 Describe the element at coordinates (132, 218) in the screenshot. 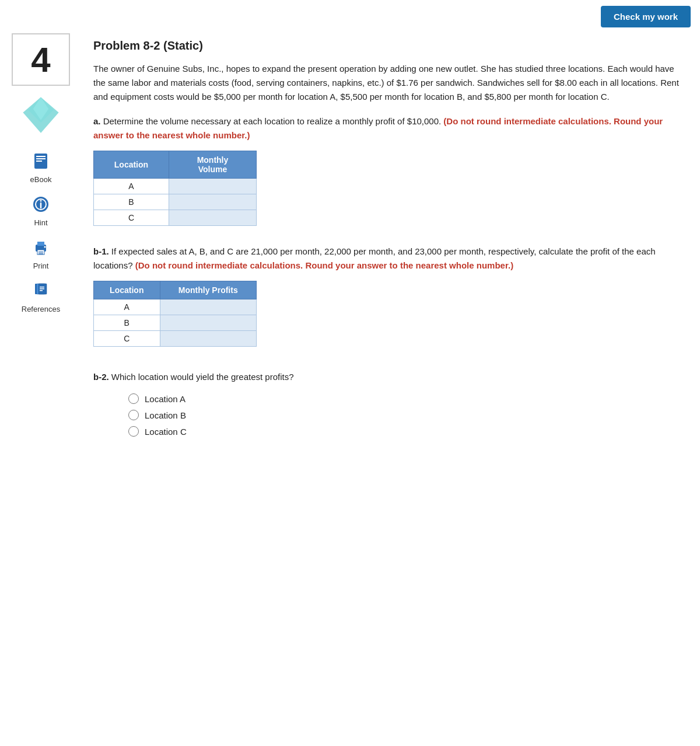

I see `location-c: C` at that location.